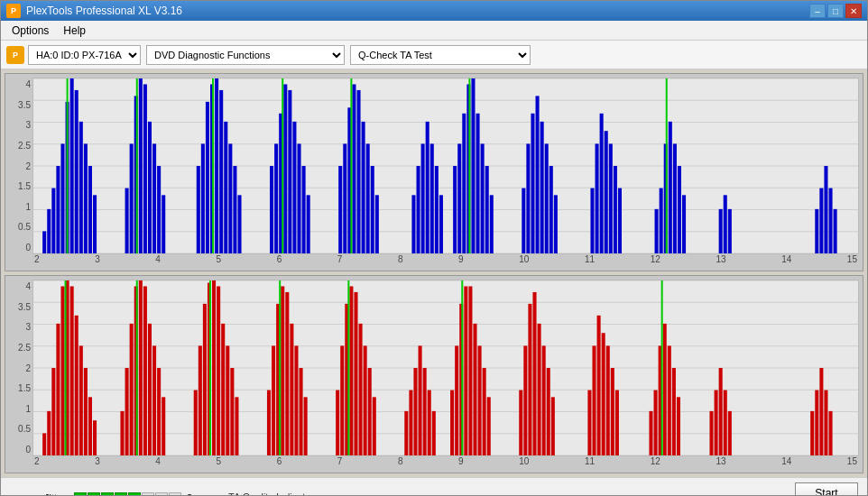  I want to click on ta-quality-label: TA Quality Indicator:, so click(272, 494).